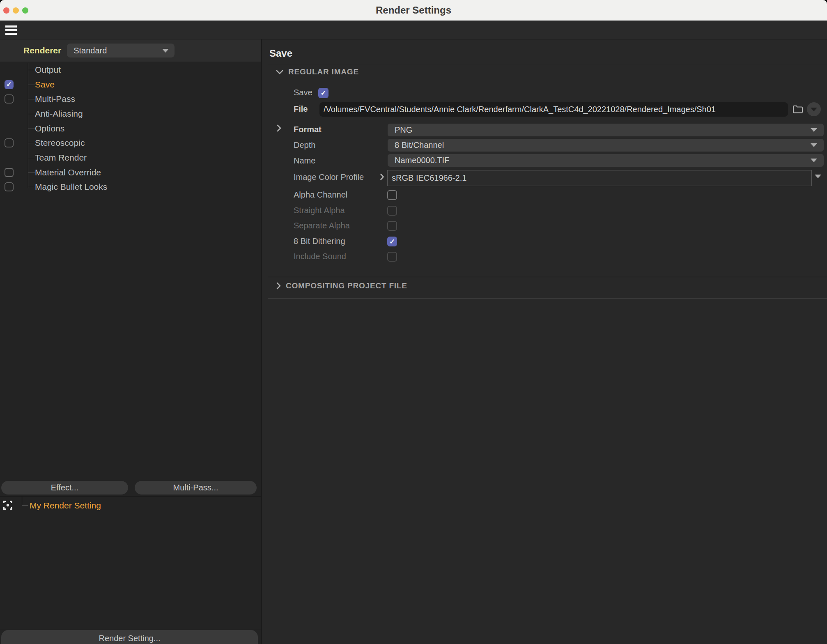  What do you see at coordinates (324, 93) in the screenshot?
I see `save-checkbox` at bounding box center [324, 93].